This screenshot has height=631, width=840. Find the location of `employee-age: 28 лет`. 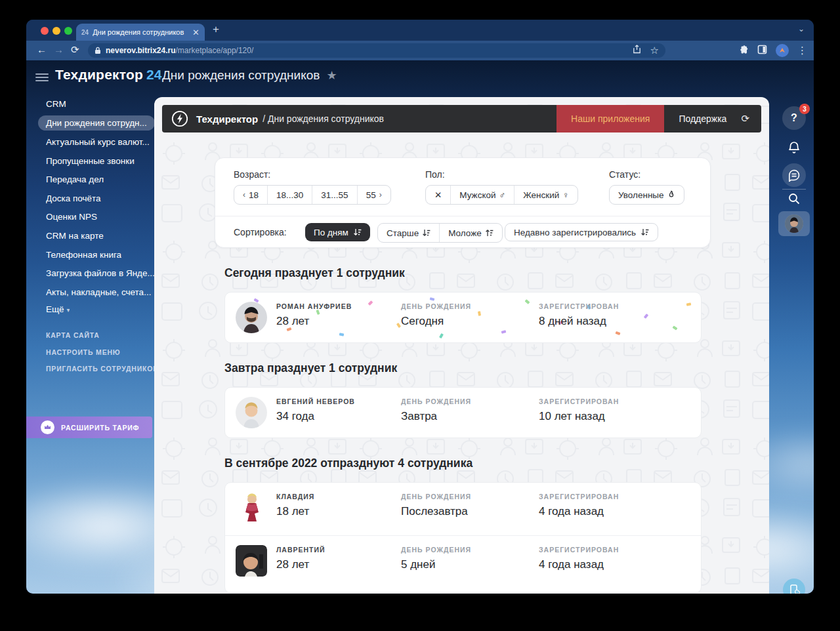

employee-age: 28 лет is located at coordinates (314, 321).